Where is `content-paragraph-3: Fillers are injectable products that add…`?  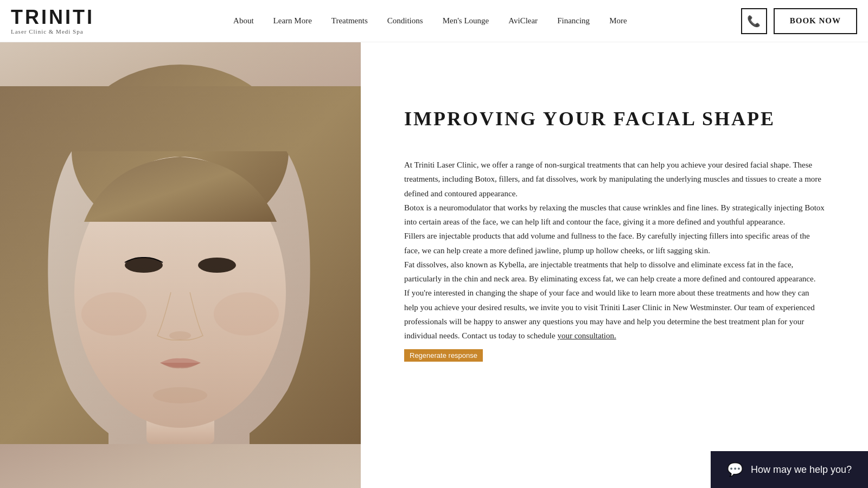
content-paragraph-3: Fillers are injectable products that add… is located at coordinates (614, 243).